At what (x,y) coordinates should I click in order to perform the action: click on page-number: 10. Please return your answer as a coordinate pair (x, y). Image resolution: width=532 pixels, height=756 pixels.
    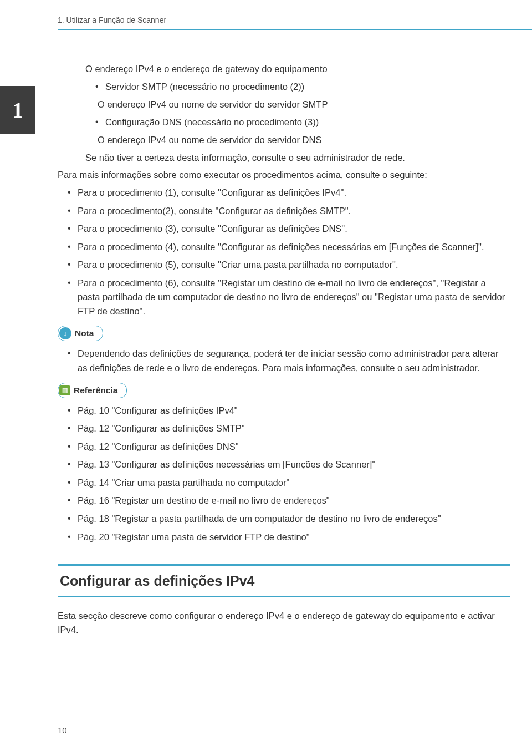
    Looking at the image, I should click on (62, 730).